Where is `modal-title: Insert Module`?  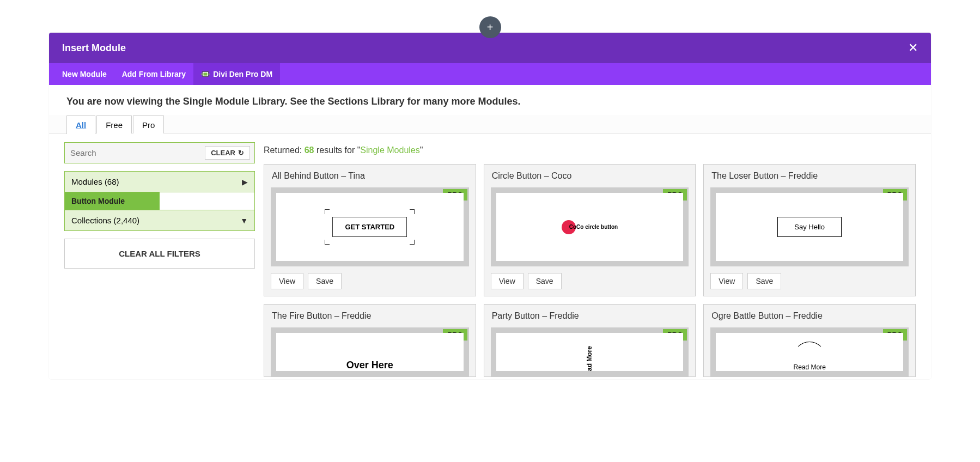
modal-title: Insert Module is located at coordinates (94, 48).